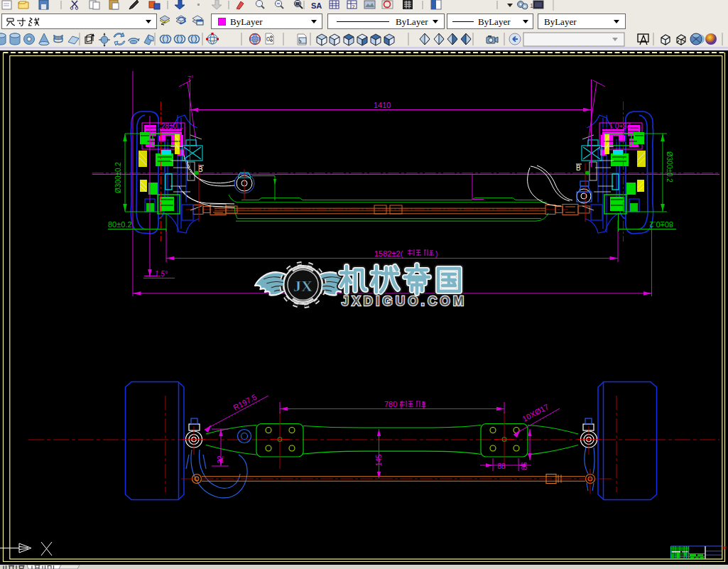  I want to click on svg-text: 86, so click(524, 466).